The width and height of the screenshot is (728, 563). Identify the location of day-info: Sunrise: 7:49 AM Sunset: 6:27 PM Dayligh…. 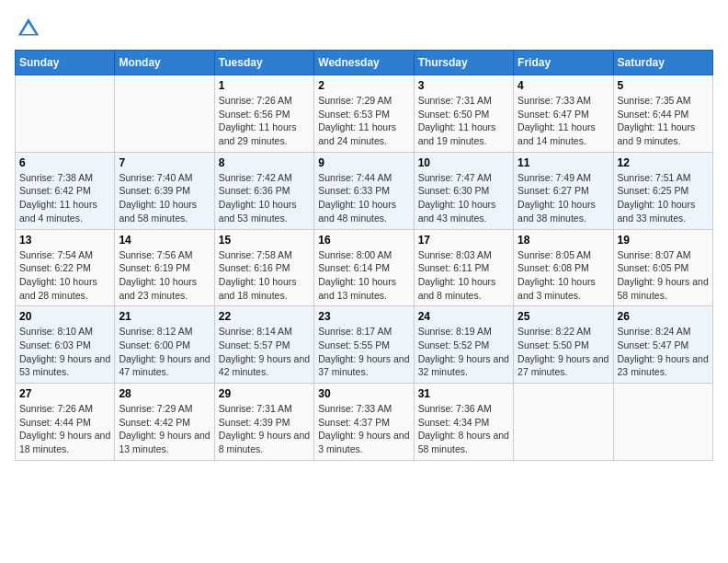
(563, 199).